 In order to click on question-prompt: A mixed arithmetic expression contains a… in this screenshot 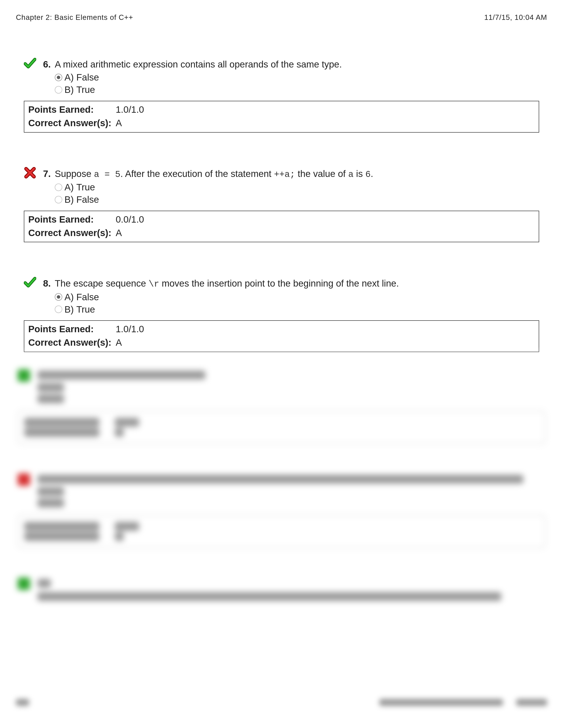, I will do `click(297, 64)`.